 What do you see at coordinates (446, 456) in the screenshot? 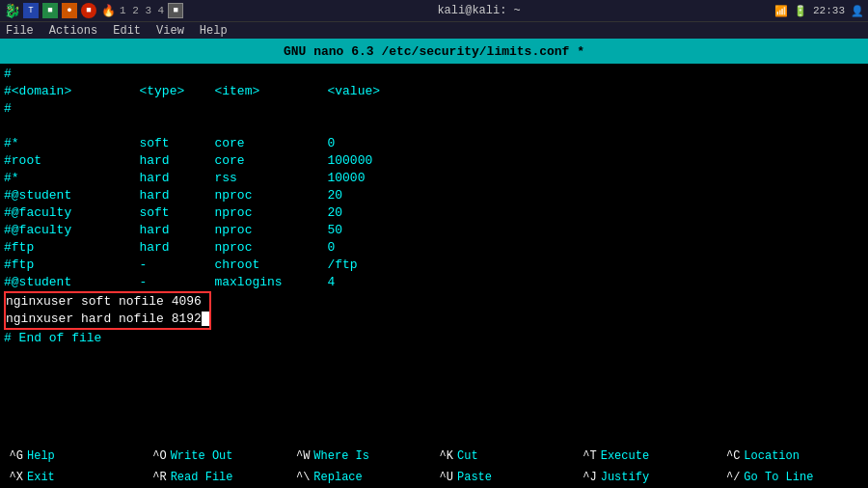
I see `shortcut-key-k: ^K` at bounding box center [446, 456].